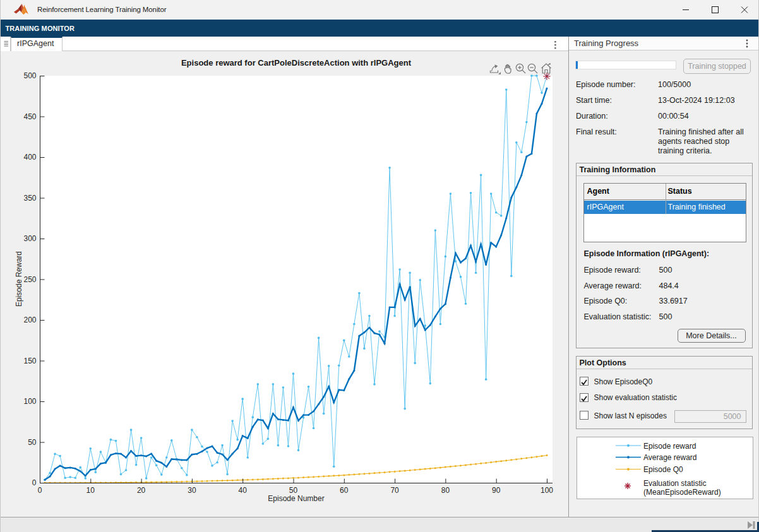 Image resolution: width=759 pixels, height=532 pixels. Describe the element at coordinates (19, 279) in the screenshot. I see `svg-text: Episode Reward` at that location.